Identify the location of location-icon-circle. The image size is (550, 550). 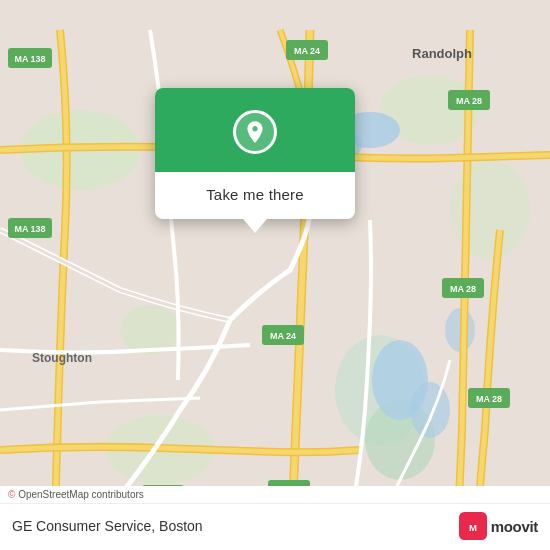
(255, 132).